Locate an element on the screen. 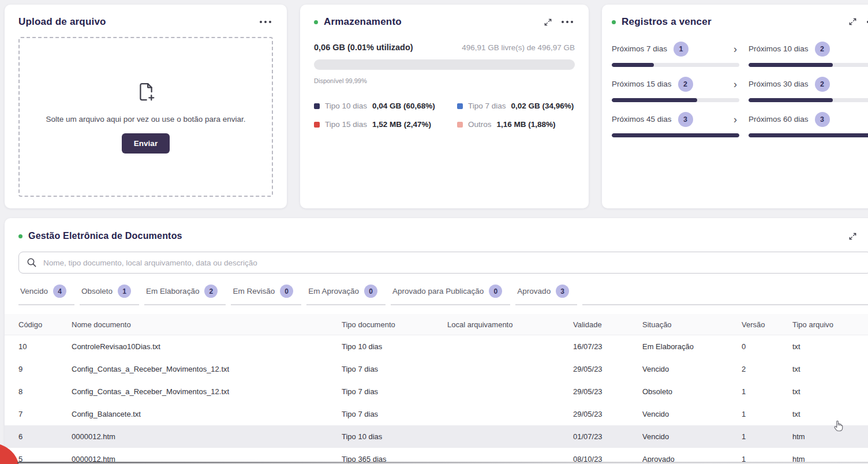  table-row: 10ControleRevisao10Dias.txtTipo 10 dias1… is located at coordinates (436, 346).